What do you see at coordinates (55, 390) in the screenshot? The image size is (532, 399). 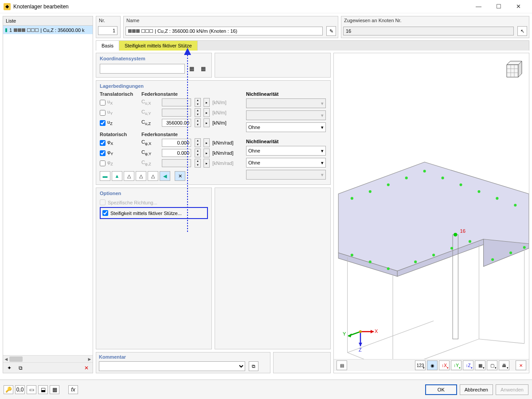 I see `bottom-btn-5: ▦` at bounding box center [55, 390].